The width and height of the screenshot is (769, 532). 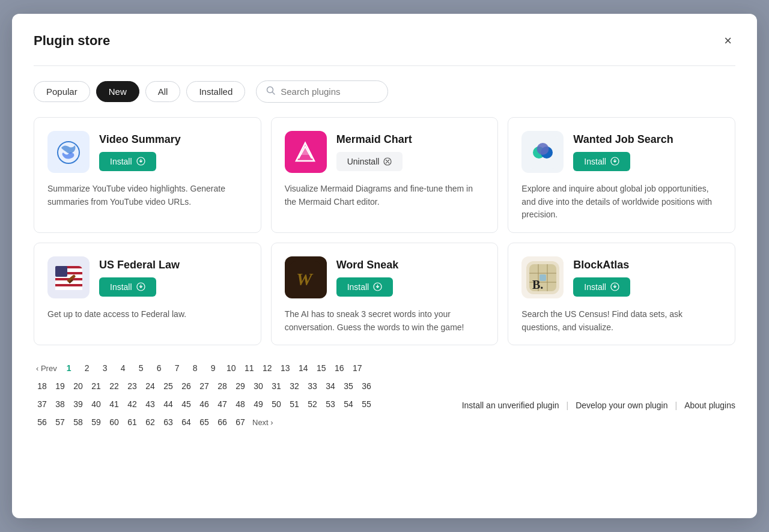 What do you see at coordinates (213, 368) in the screenshot?
I see `page-9: 9` at bounding box center [213, 368].